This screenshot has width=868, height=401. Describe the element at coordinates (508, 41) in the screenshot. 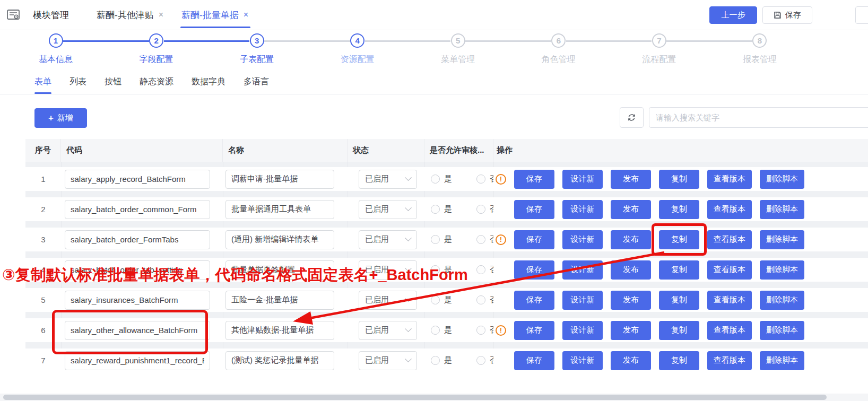

I see `step-connector` at that location.